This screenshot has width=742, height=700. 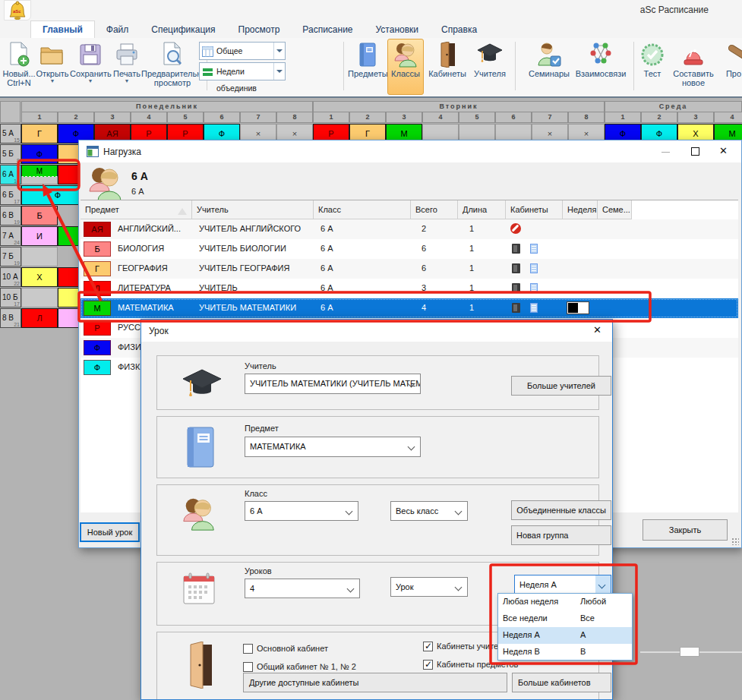 What do you see at coordinates (11, 216) in the screenshot?
I see `class-row-header: 6 В19` at bounding box center [11, 216].